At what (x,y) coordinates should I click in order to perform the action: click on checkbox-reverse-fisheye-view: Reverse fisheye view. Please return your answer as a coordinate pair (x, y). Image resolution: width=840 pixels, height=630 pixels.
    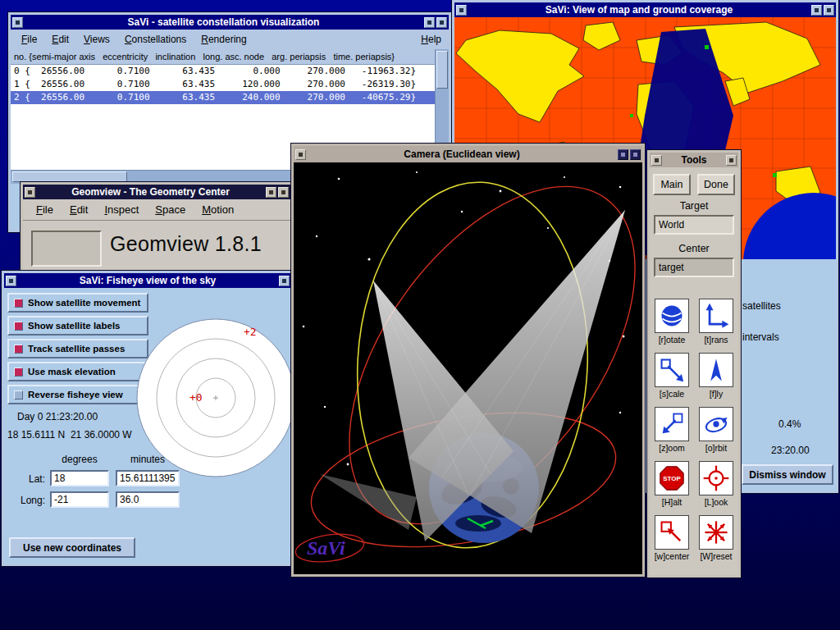
    Looking at the image, I should click on (78, 395).